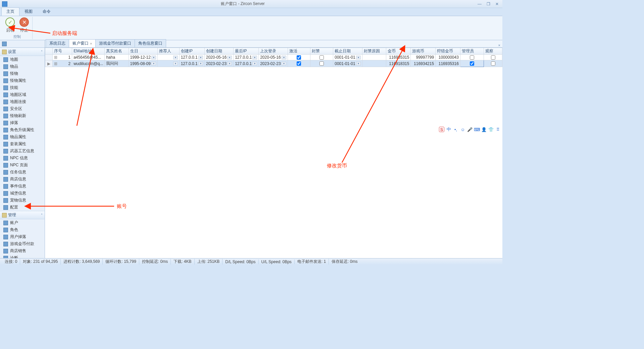 Image resolution: width=644 pixels, height=349 pixels. What do you see at coordinates (472, 64) in the screenshot?
I see `cell-admin` at bounding box center [472, 64].